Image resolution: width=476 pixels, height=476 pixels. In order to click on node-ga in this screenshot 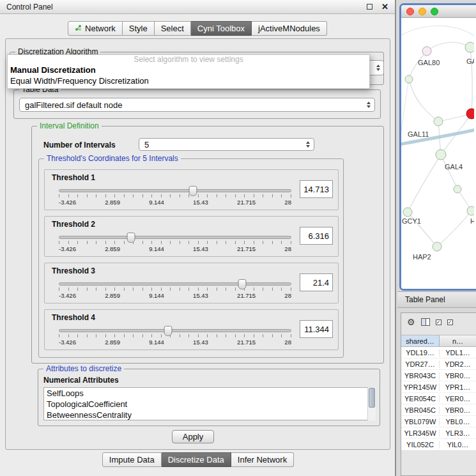, I will do `click(470, 47)`.